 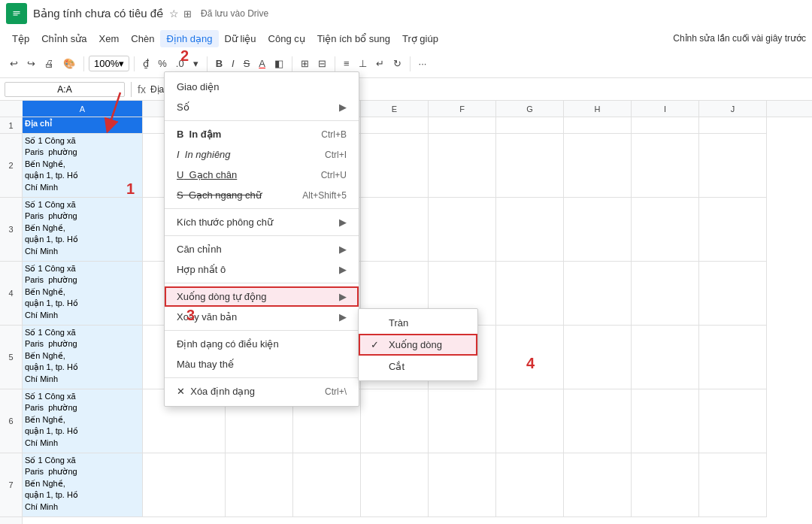 I want to click on cell-I3, so click(x=665, y=230).